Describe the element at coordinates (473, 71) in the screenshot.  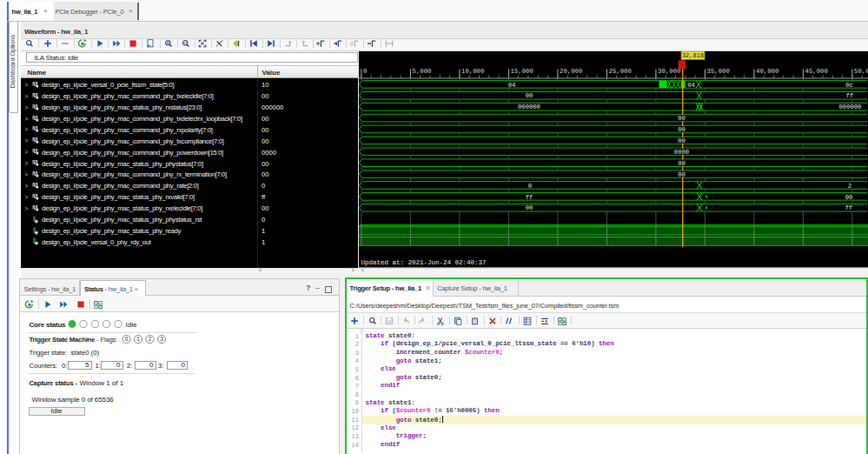
I see `svg-text: 10,000` at that location.